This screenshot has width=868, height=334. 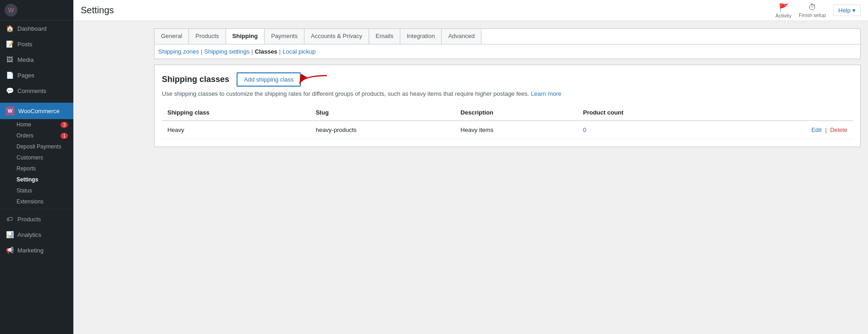 What do you see at coordinates (839, 130) in the screenshot?
I see `delete-link: Delete` at bounding box center [839, 130].